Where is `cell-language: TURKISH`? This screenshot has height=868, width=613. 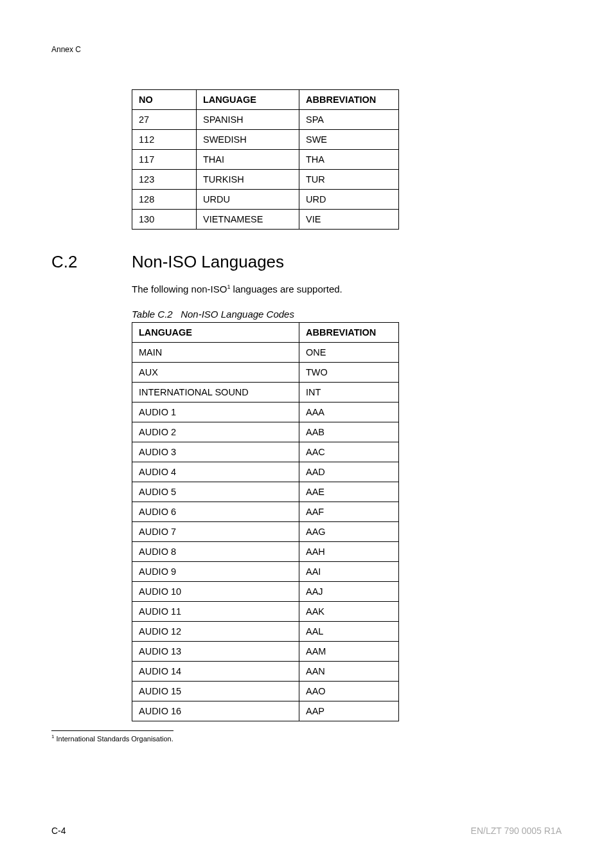 cell-language: TURKISH is located at coordinates (248, 180).